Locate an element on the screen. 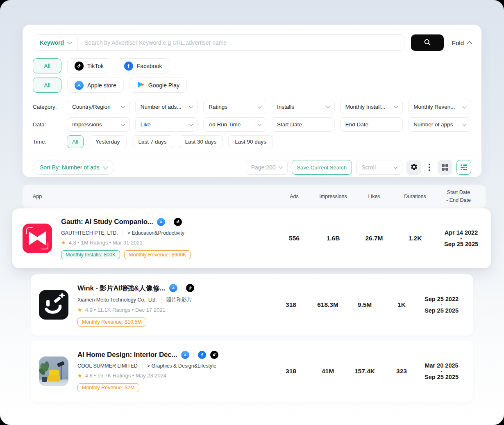 The image size is (504, 425). search-button is located at coordinates (427, 43).